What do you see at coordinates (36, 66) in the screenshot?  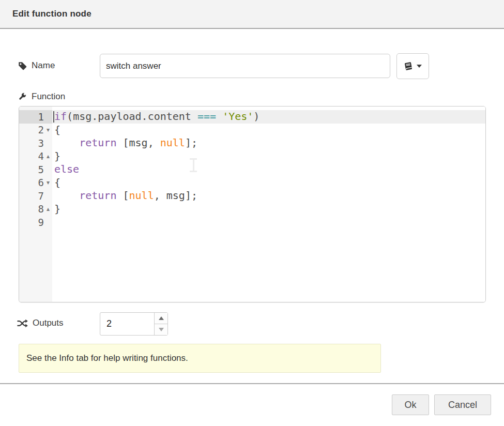 I see `name-label: Name` at bounding box center [36, 66].